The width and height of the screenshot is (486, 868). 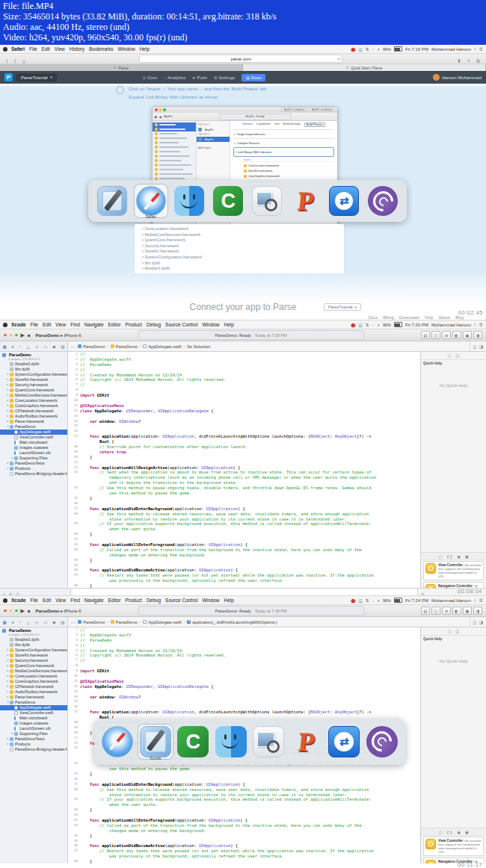 I want to click on spotlight-icon: ⌕, so click(x=476, y=49).